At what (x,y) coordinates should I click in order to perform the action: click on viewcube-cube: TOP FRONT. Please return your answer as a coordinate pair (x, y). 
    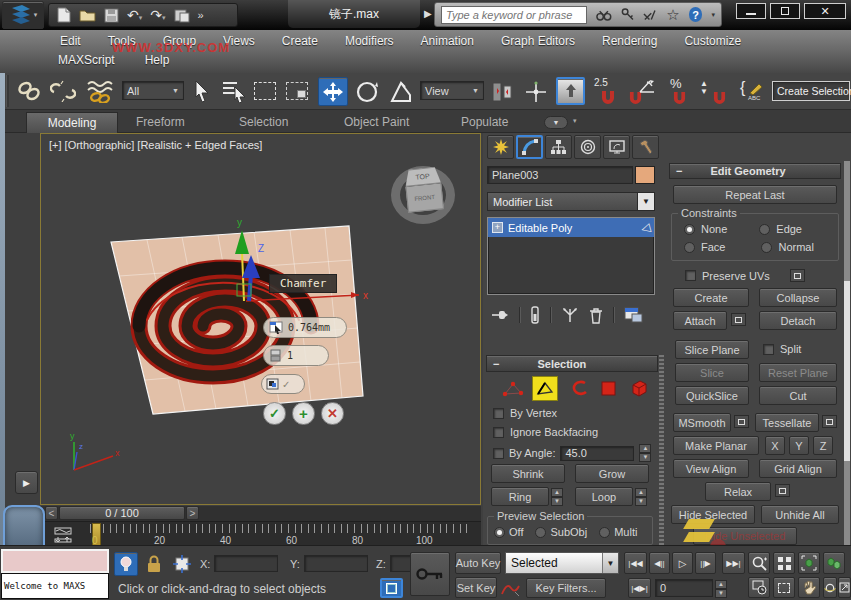
    Looking at the image, I should click on (424, 191).